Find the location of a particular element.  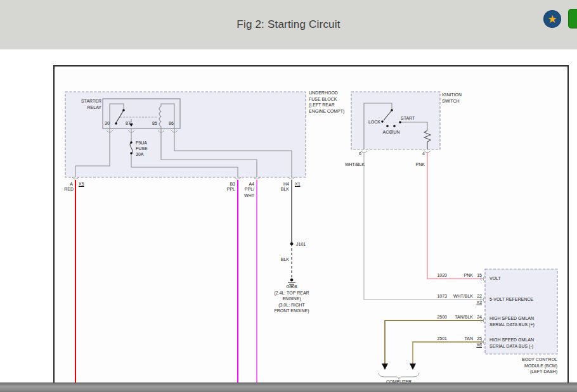

label-bcm-5v-ref: 5-VOLT REFERENCE is located at coordinates (511, 300).